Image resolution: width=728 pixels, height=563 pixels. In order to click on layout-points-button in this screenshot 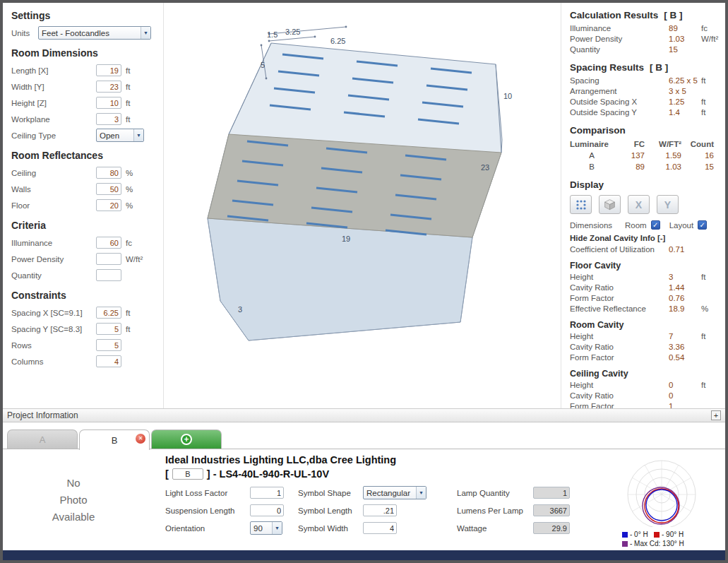, I will do `click(580, 205)`.